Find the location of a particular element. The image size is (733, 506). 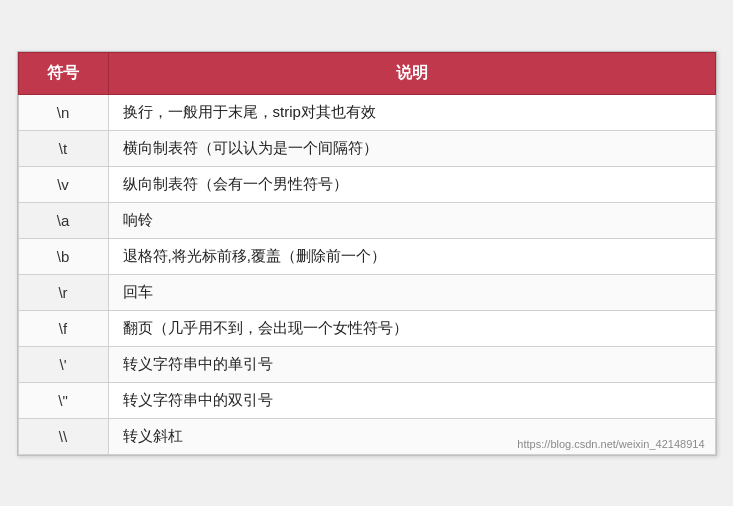

table-row: \a响铃 is located at coordinates (366, 220).